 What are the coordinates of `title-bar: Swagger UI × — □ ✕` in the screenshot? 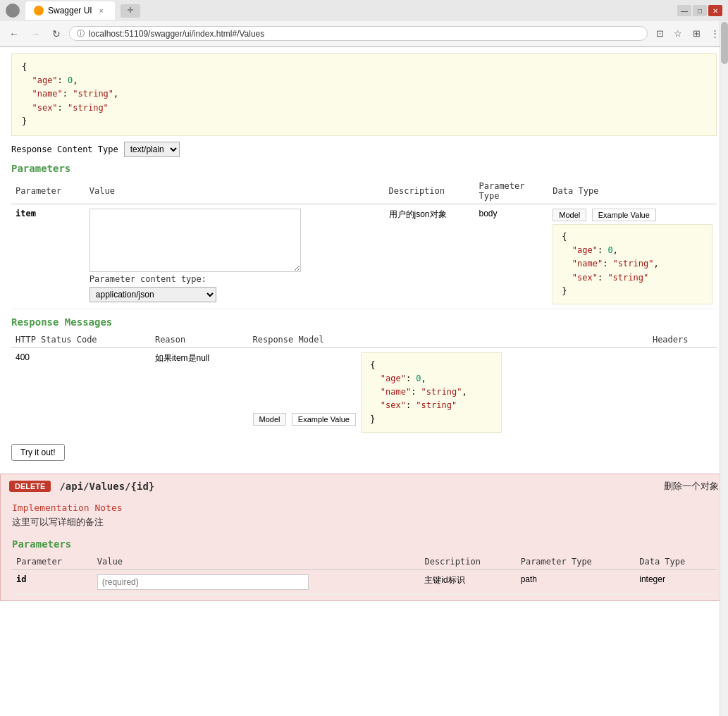 It's located at (364, 11).